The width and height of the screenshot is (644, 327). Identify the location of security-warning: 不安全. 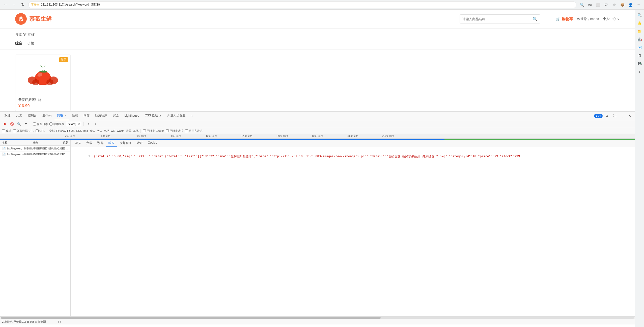
(35, 5).